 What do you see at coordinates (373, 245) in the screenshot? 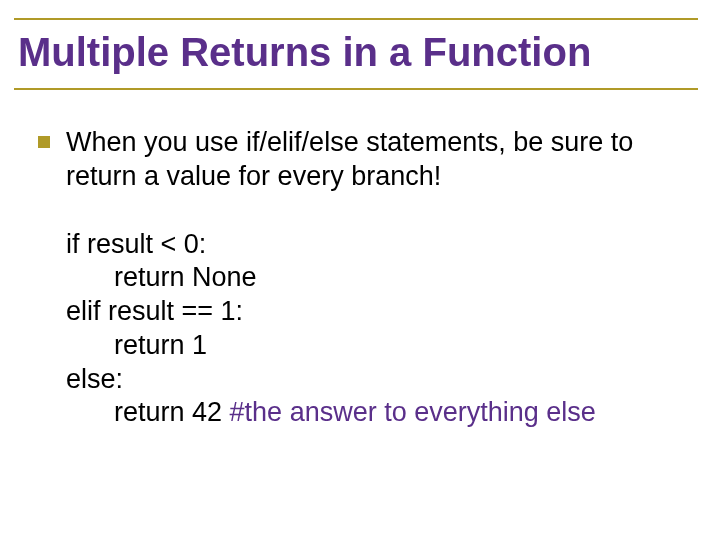
I see `code-line: if result < 0:` at bounding box center [373, 245].